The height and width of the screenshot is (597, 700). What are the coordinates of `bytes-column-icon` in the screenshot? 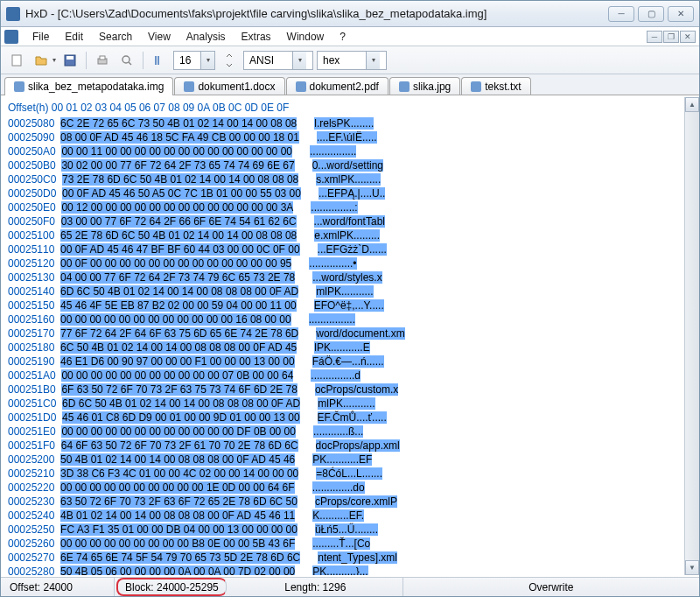 It's located at (159, 60).